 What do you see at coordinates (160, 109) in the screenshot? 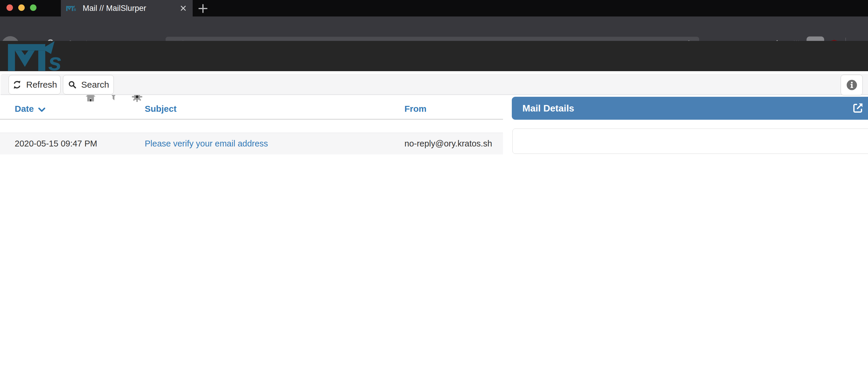
I see `column-header-subject: Subject` at bounding box center [160, 109].